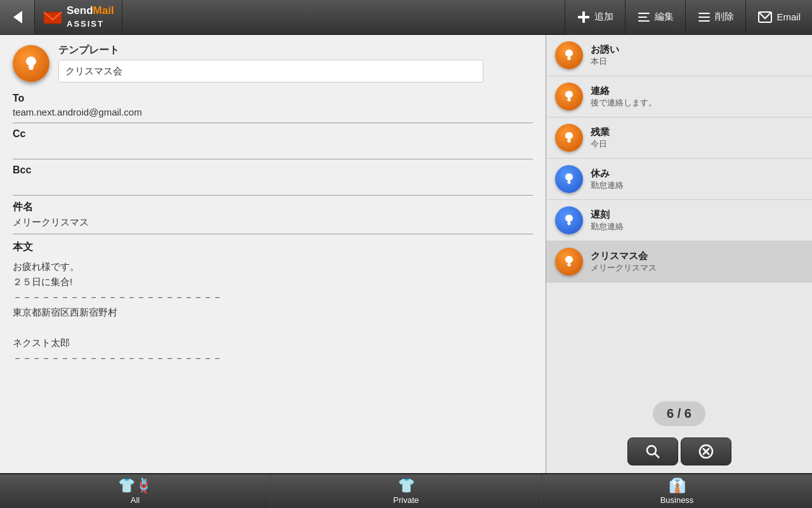  What do you see at coordinates (679, 56) in the screenshot?
I see `template-item-1: お誘い本日` at bounding box center [679, 56].